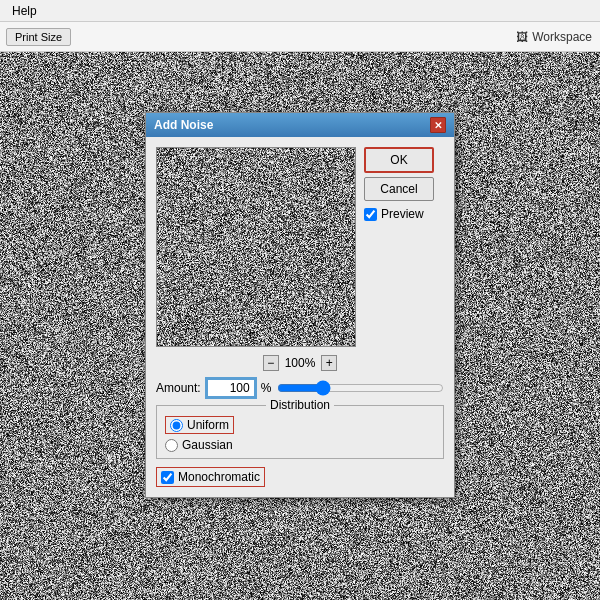  I want to click on gaussian-label: Gaussian, so click(208, 445).